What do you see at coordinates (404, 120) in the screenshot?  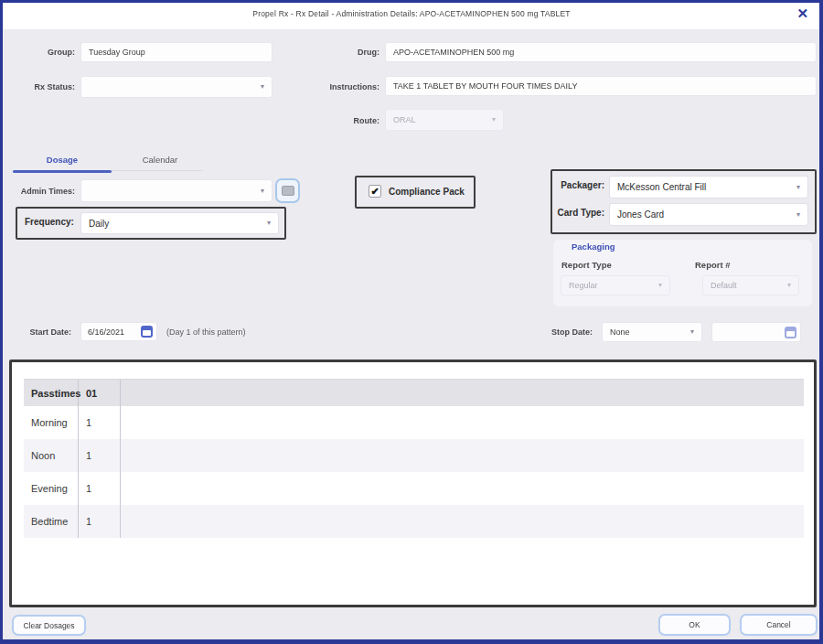 I see `route-value: ORAL` at bounding box center [404, 120].